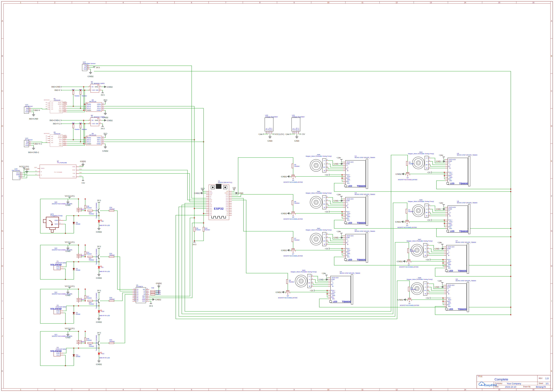 The height and width of the screenshot is (392, 554). What do you see at coordinates (192, 390) in the screenshot?
I see `frame-col-bottom: 6` at bounding box center [192, 390].